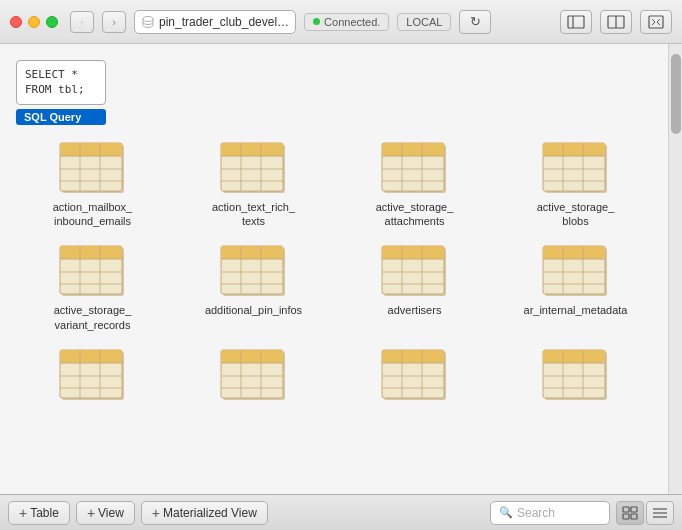 This screenshot has width=682, height=530. Describe the element at coordinates (210, 513) in the screenshot. I see `add-materialized-view-label: Materialized View` at that location.